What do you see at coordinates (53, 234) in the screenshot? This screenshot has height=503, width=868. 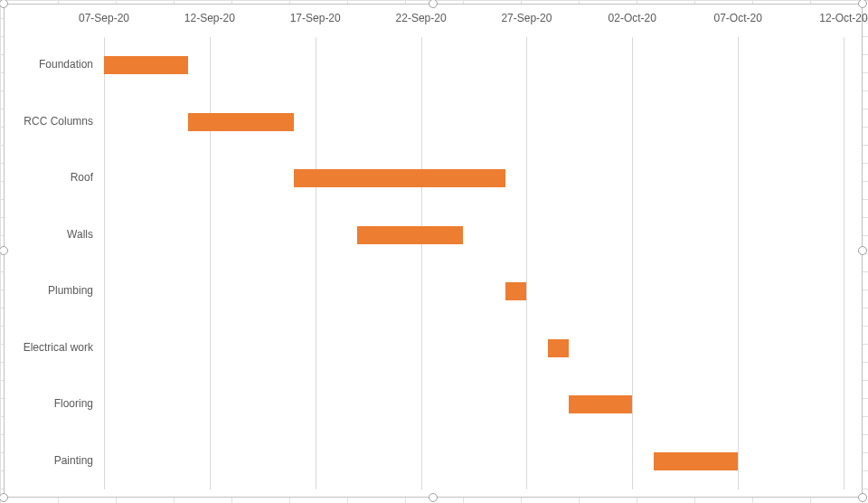 I see `y-axis-category-label: Walls` at bounding box center [53, 234].